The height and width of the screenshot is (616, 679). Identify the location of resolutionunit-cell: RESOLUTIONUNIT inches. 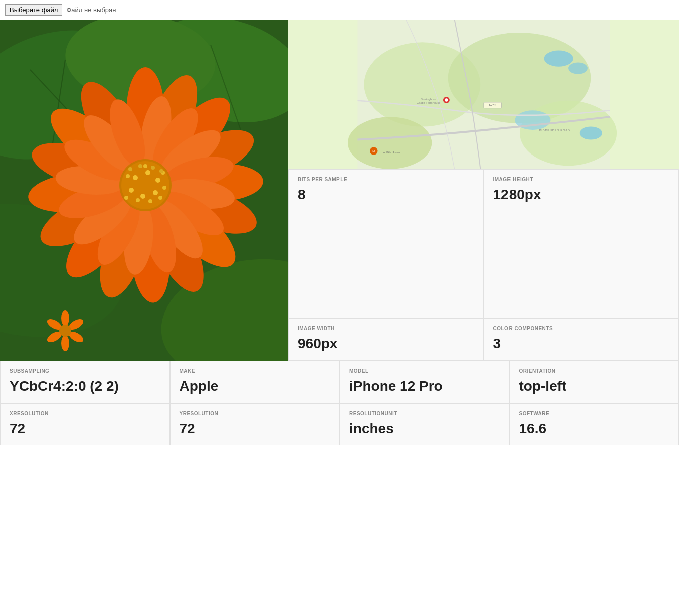
(424, 424).